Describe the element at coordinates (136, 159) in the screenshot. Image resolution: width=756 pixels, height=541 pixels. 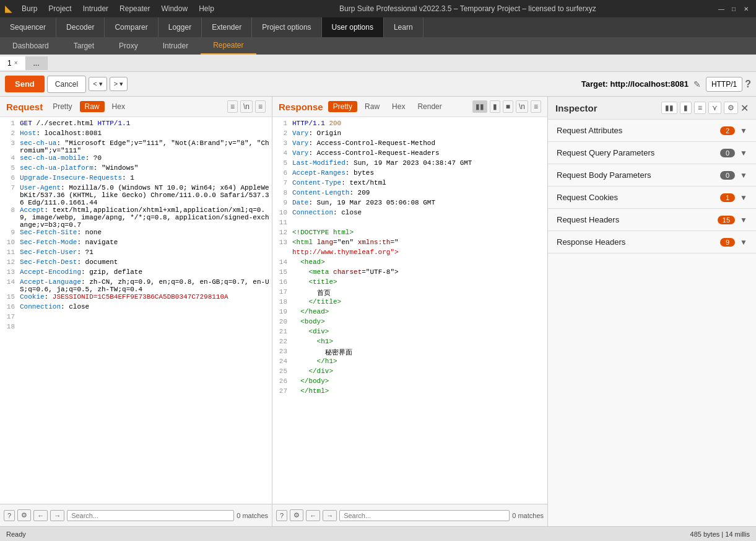
I see `request-line-4: 4 sec-ch-ua-mobile: ?0` at that location.